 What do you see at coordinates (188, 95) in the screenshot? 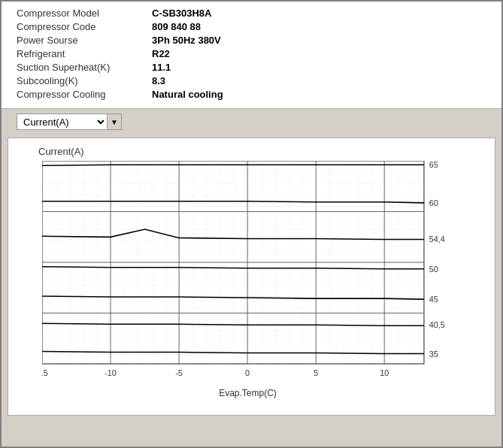
I see `value-cooling: Natural cooling` at bounding box center [188, 95].